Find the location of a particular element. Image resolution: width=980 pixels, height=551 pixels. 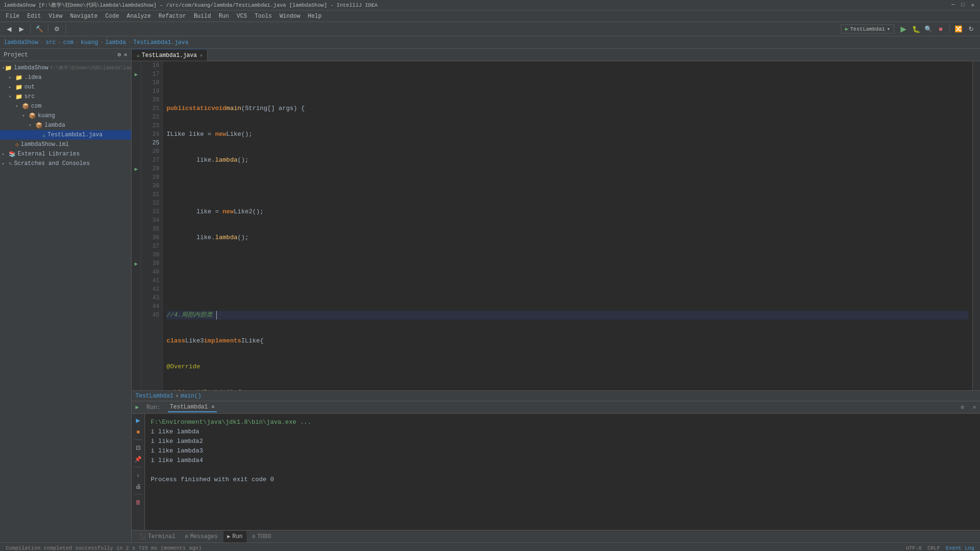

nav-lambda: lambda is located at coordinates (116, 43).